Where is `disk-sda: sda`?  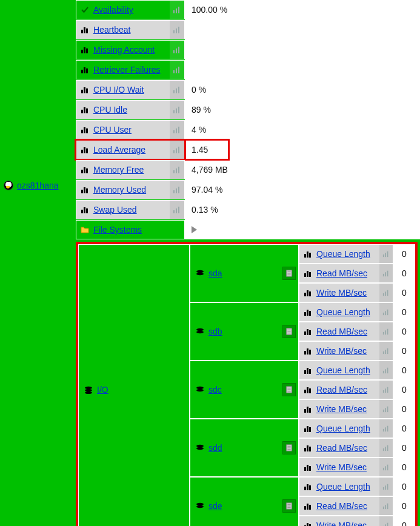 disk-sda: sda is located at coordinates (244, 273).